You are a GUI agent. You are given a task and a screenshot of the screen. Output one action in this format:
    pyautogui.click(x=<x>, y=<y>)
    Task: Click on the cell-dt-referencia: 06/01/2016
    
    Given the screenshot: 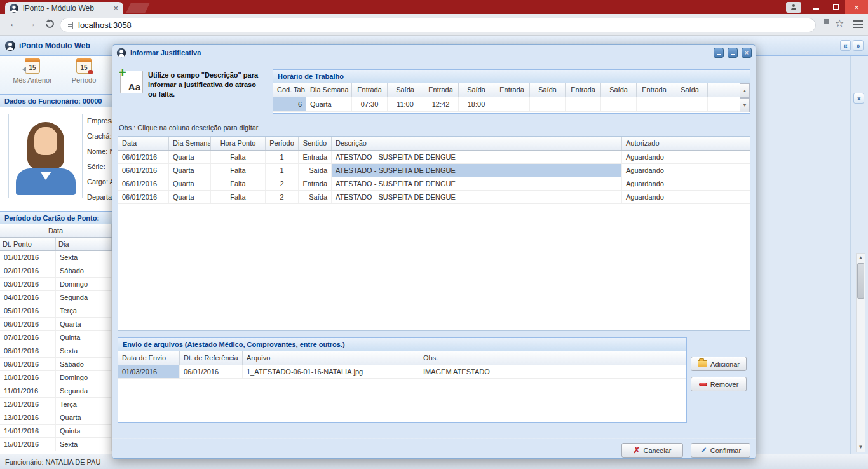 What is the action you would take?
    pyautogui.click(x=211, y=372)
    